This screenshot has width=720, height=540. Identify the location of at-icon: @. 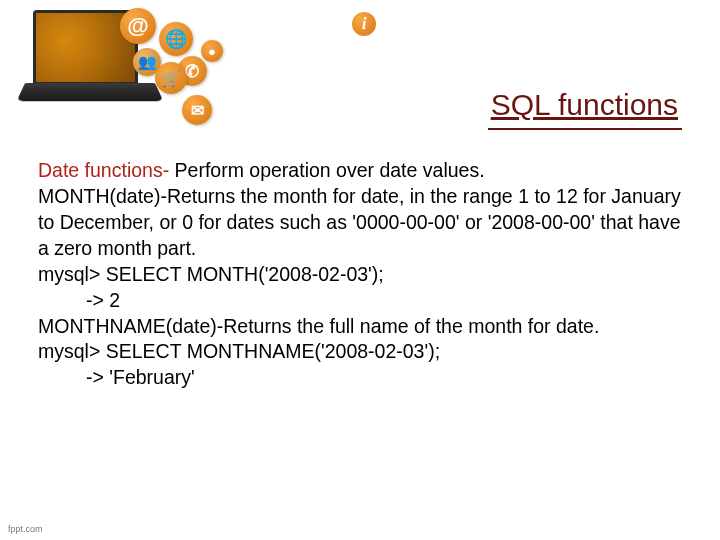
(138, 26).